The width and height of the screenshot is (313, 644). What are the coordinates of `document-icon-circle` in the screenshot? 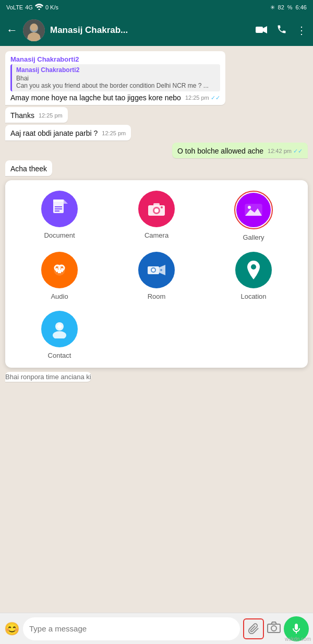 It's located at (59, 209).